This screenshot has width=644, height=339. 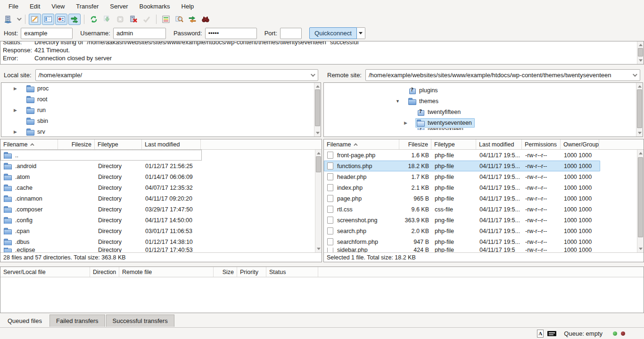 I want to click on file-row: functions.php 18.2 KB php-file 04/11/17 …, so click(x=462, y=166).